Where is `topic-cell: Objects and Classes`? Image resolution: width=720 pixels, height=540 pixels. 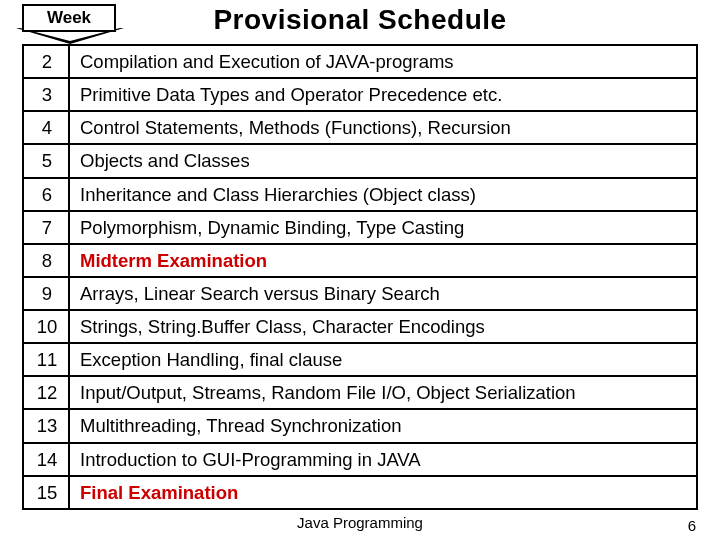
topic-cell: Objects and Classes is located at coordinates (383, 160).